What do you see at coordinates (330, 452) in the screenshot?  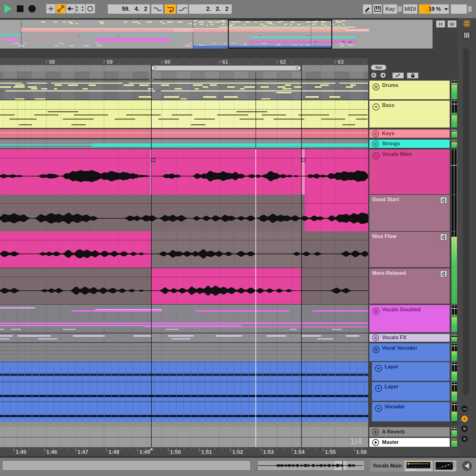 I see `svg-text: 1:55` at bounding box center [330, 452].